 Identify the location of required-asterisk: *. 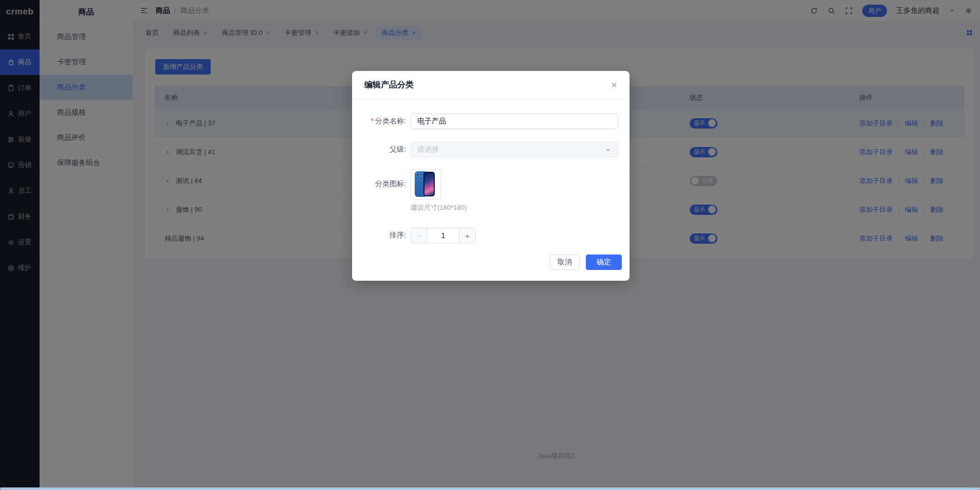
(372, 121).